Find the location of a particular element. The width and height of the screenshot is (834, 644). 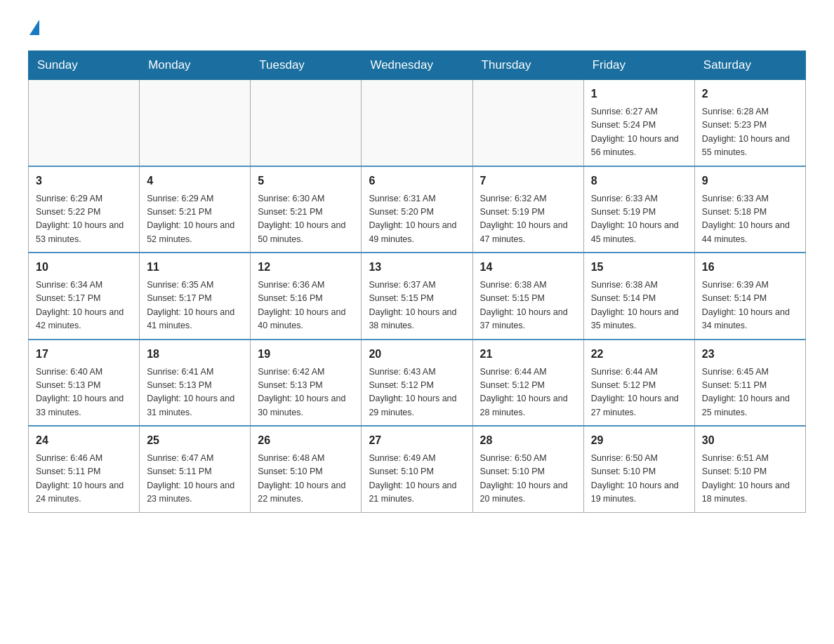

calendar-cell: 23Sunrise: 6:45 AMSunset: 5:11 PMDayligh… is located at coordinates (750, 383).